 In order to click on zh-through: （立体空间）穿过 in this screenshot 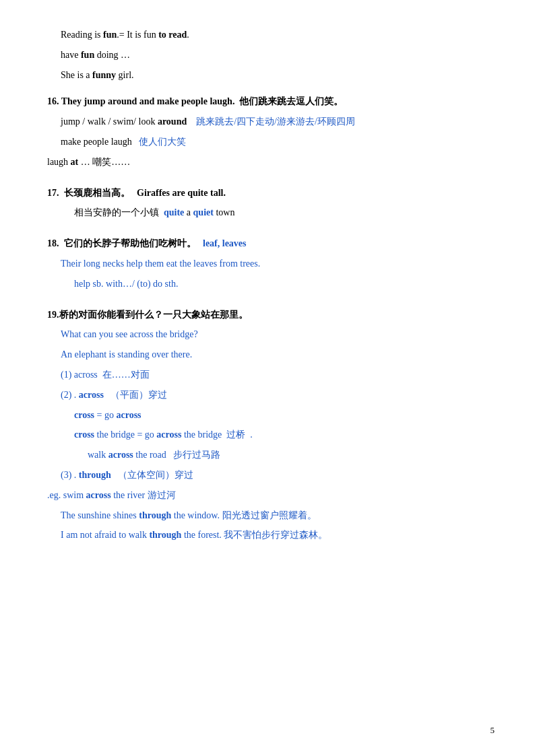, I will do `click(156, 475)`.